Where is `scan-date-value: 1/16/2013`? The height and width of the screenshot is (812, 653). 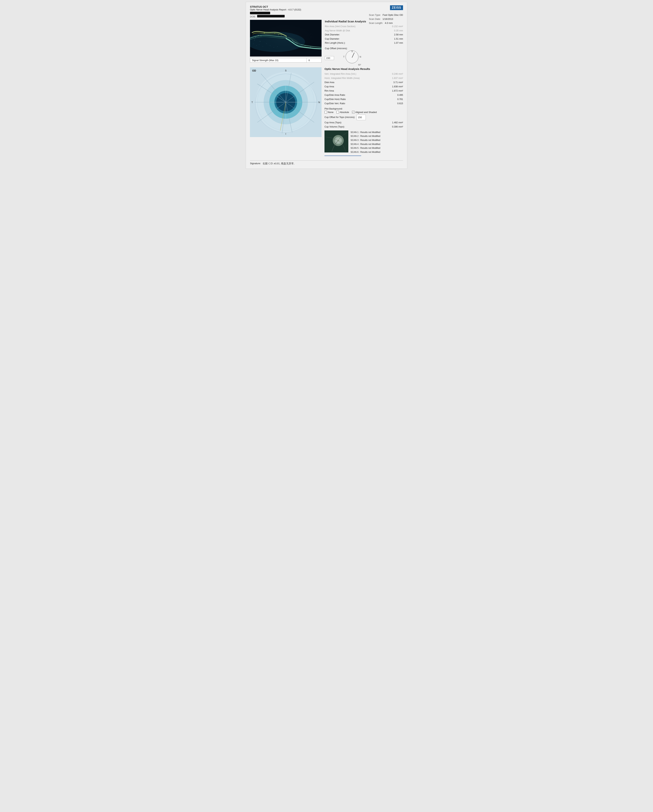
scan-date-value: 1/16/2013 is located at coordinates (388, 19).